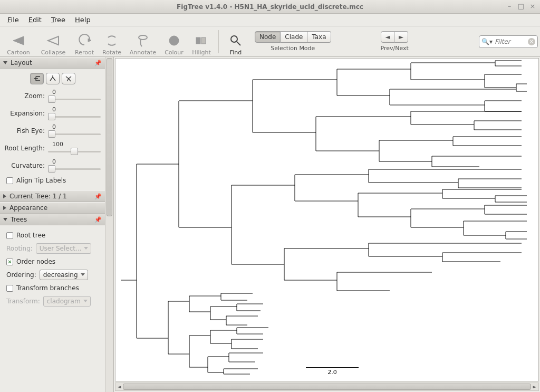 The height and width of the screenshot is (392, 540). What do you see at coordinates (143, 41) in the screenshot?
I see `annotate-icon` at bounding box center [143, 41].